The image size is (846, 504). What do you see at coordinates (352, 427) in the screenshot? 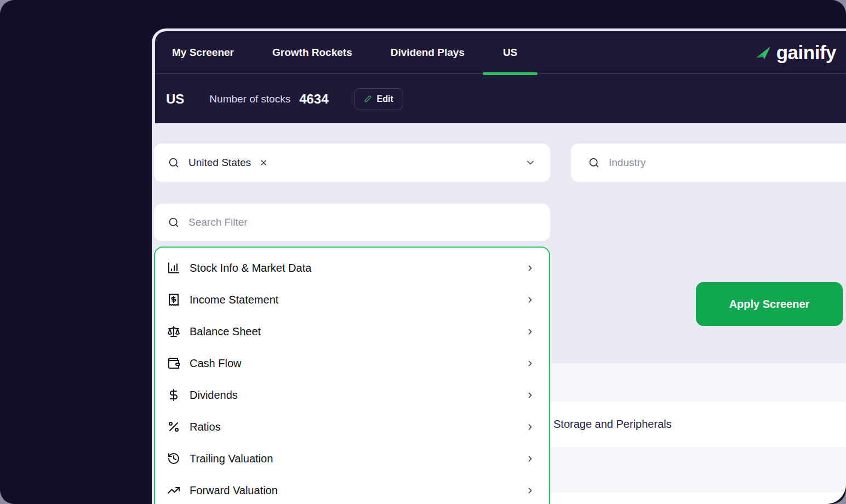
I see `category-ratios: Ratios` at bounding box center [352, 427].